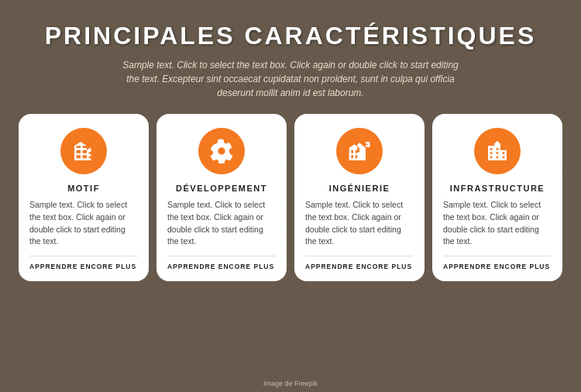 Image resolution: width=581 pixels, height=392 pixels. Describe the element at coordinates (497, 198) in the screenshot. I see `card-infrastructure: INFRASTRUCTURE Sample text. Click to sel…` at that location.